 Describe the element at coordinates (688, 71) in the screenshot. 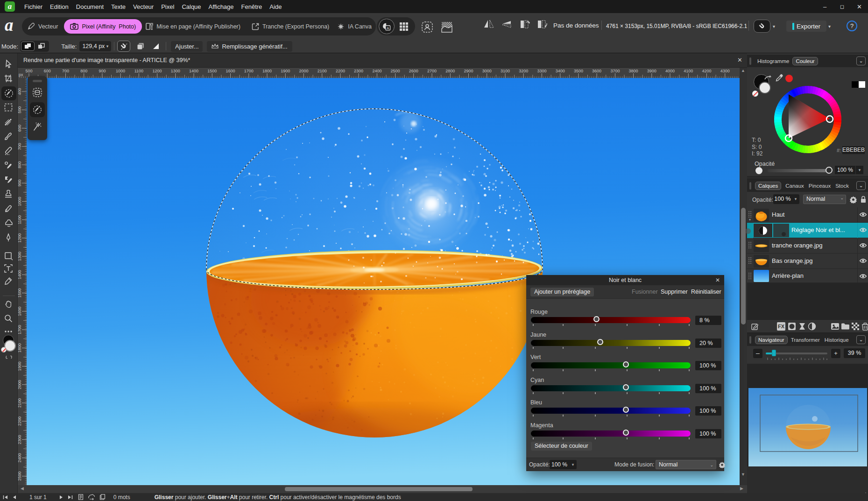

I see `svg-text: 4100` at that location.